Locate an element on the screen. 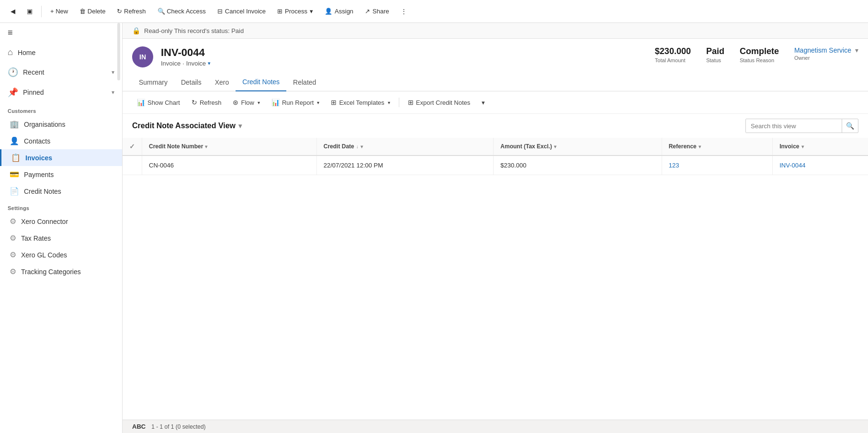 The width and height of the screenshot is (868, 433). table-row: CN-0046 22/07/2021 12:00 PM $230.000 123… is located at coordinates (495, 166).